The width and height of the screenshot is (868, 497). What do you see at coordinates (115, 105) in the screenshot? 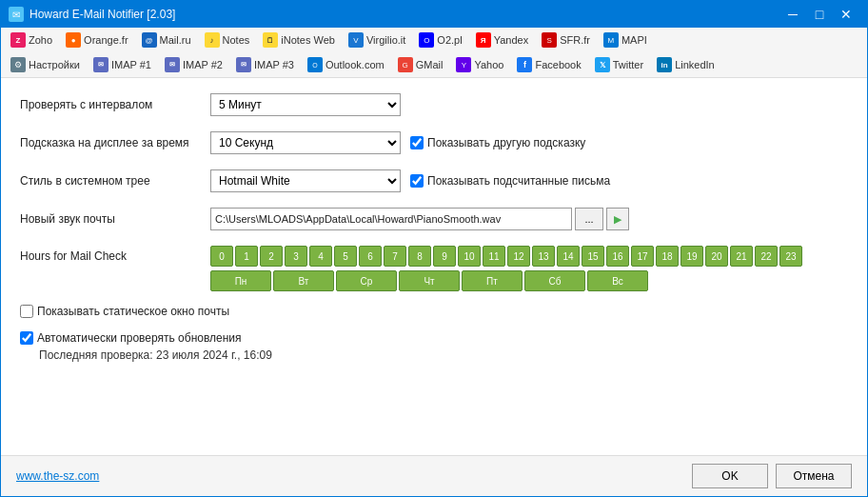
I see `interval-label: Проверять с интервалом` at bounding box center [115, 105].